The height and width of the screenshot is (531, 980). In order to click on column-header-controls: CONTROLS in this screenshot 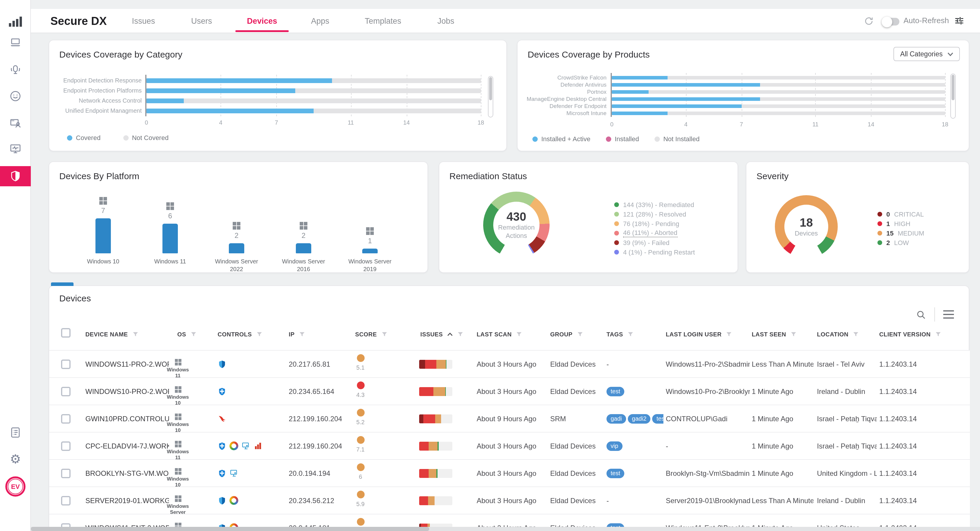, I will do `click(240, 334)`.